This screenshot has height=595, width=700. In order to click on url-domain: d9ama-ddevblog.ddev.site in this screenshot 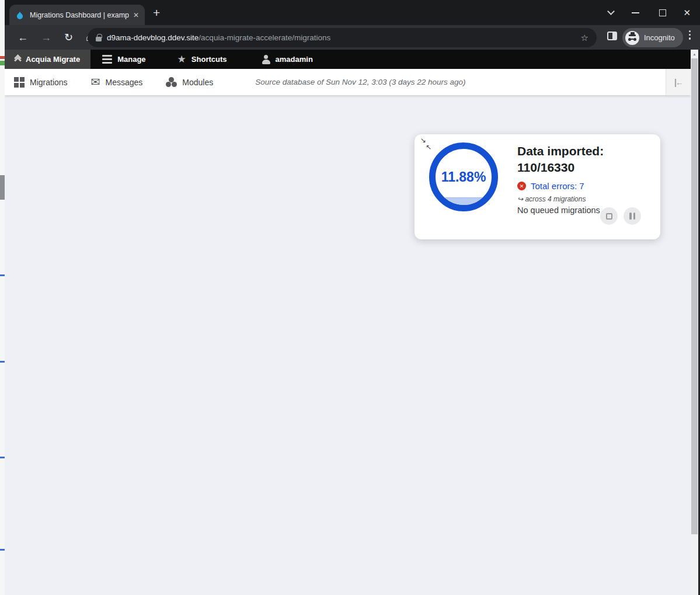, I will do `click(153, 37)`.